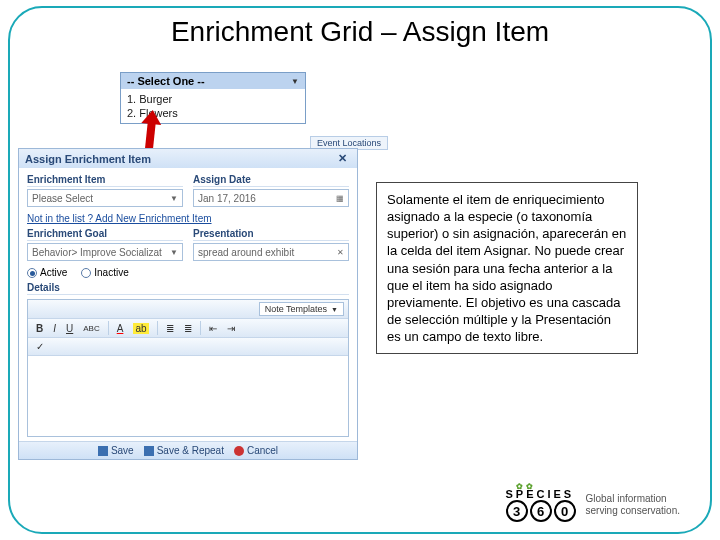  What do you see at coordinates (91, 328) in the screenshot?
I see `strike-button: ABC` at bounding box center [91, 328].